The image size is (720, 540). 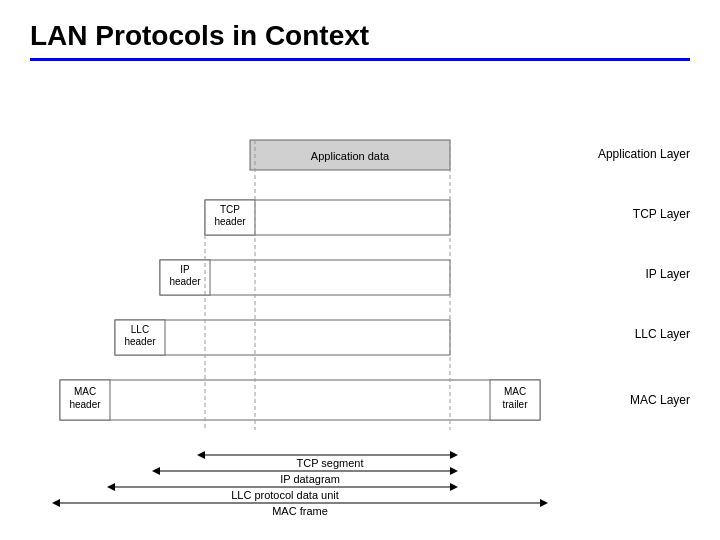 What do you see at coordinates (360, 60) in the screenshot?
I see `title-underline` at bounding box center [360, 60].